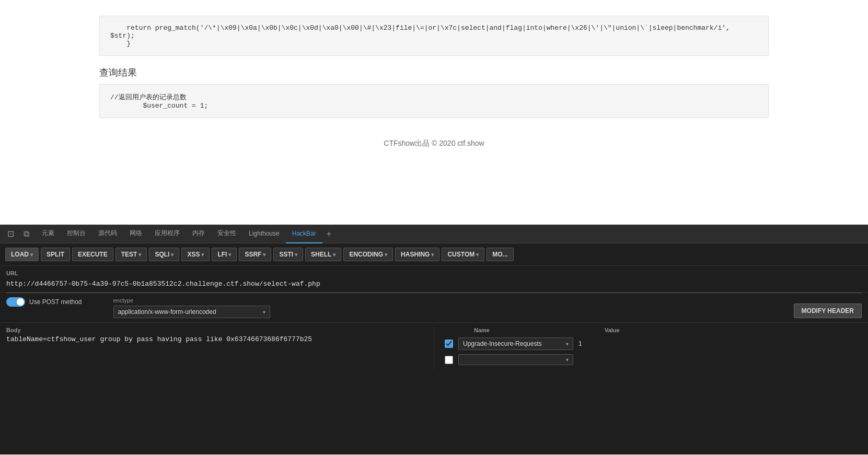 This screenshot has height=455, width=868. Describe the element at coordinates (136, 234) in the screenshot. I see `tab-network: 网络` at that location.